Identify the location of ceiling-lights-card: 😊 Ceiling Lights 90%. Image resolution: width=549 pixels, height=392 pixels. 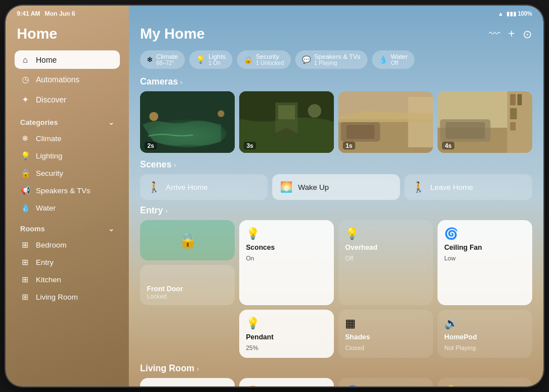
(287, 382).